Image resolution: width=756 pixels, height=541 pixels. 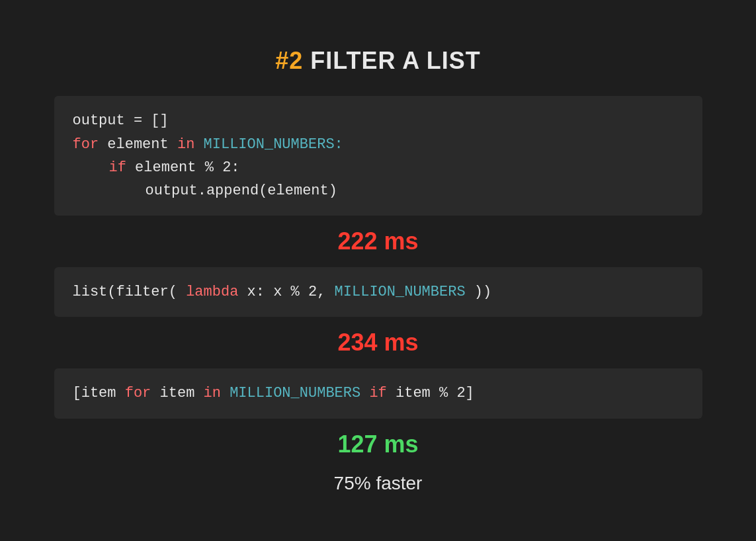 What do you see at coordinates (415, 190) in the screenshot?
I see `code-line-4: output.append(element)` at bounding box center [415, 190].